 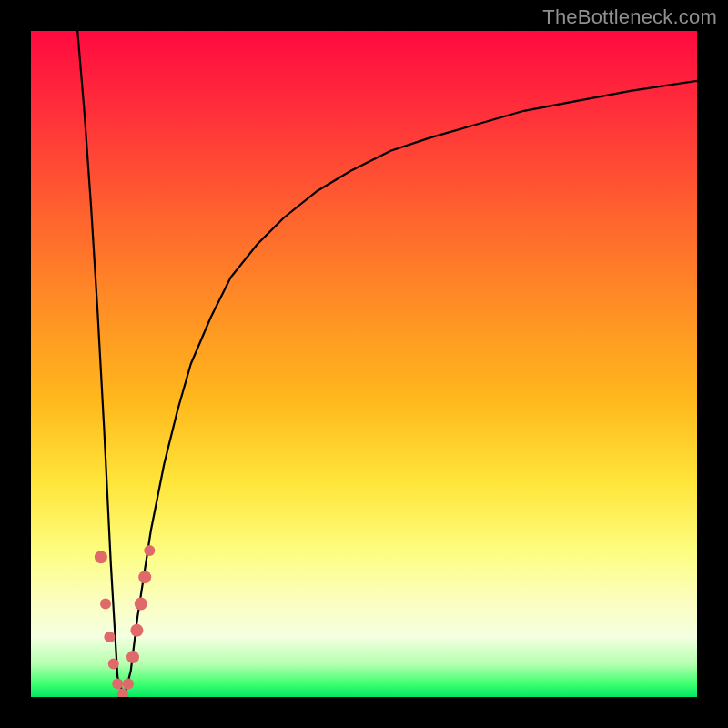 I want to click on attribution-text: TheBottleneck.com, so click(x=630, y=17).